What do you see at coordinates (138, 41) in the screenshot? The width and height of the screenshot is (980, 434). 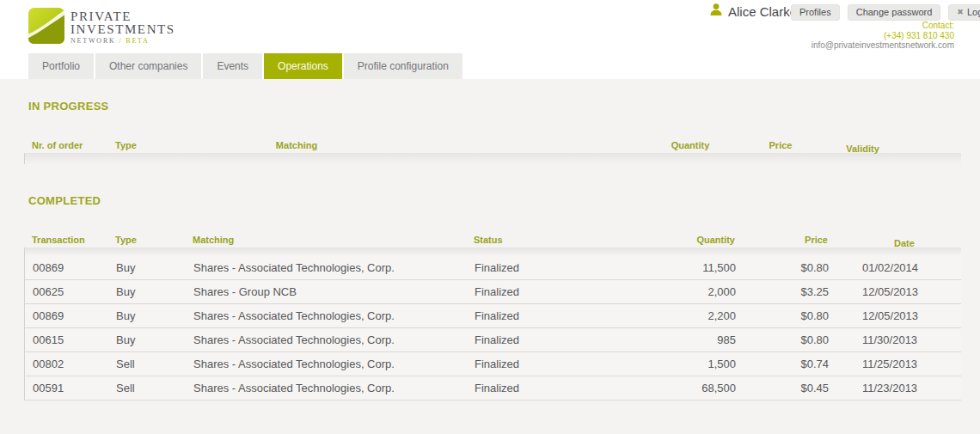 I see `brand-beta-label: BETA` at bounding box center [138, 41].